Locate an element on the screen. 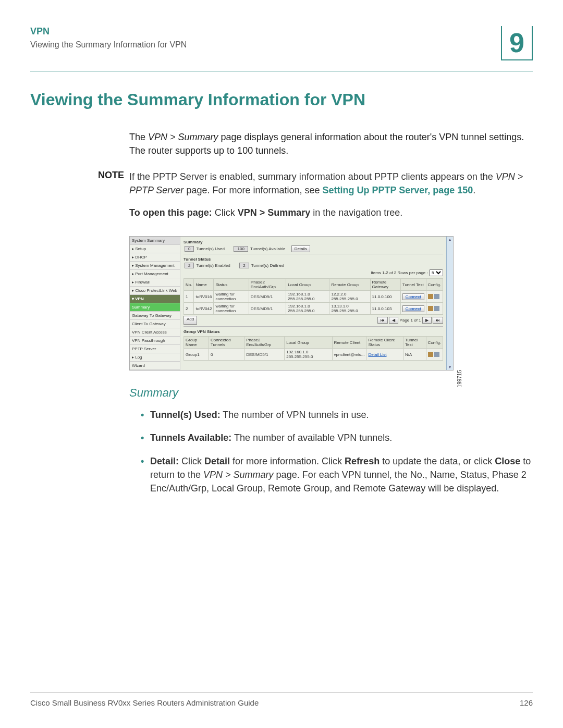  b1-text: The number of VPN tunnels in use. is located at coordinates (295, 415).